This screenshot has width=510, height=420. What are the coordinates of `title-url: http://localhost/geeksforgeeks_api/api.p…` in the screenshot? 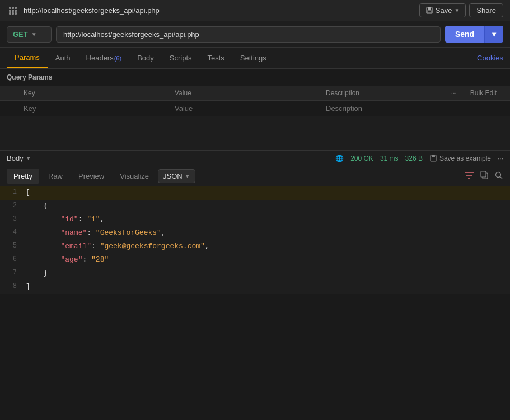 It's located at (92, 10).